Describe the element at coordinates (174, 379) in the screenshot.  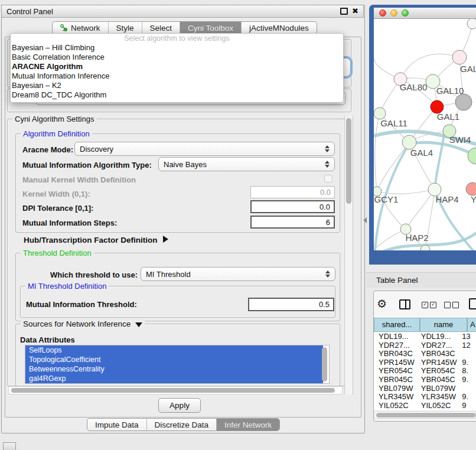
I see `data-attribute-item: gal4RGexp` at that location.